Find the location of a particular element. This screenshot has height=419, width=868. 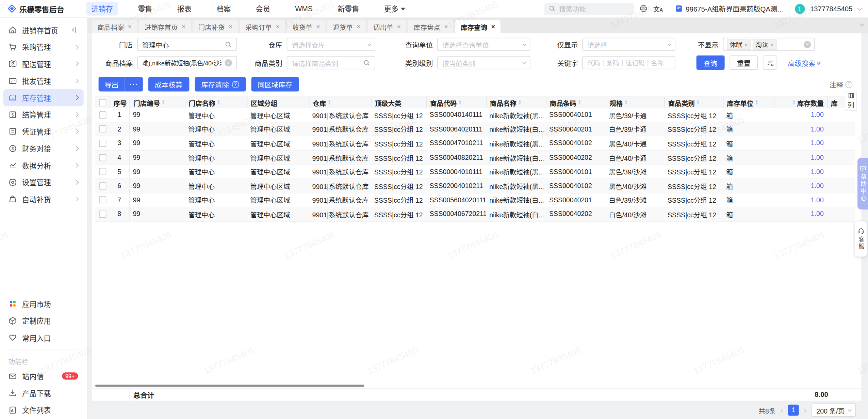

tag-obsolete: 淘汰× is located at coordinates (765, 44).